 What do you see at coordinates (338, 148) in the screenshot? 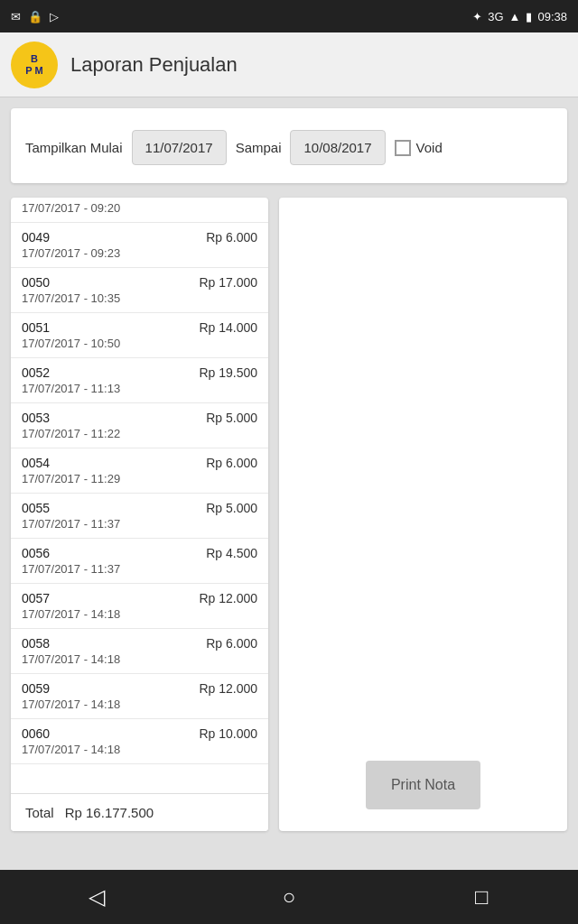
I see `date-to-button: 10/08/2017` at bounding box center [338, 148].